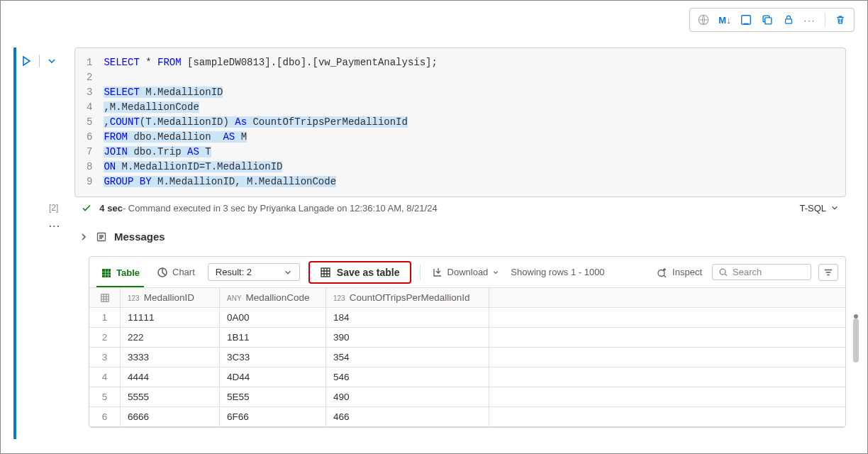 The image size is (868, 454). I want to click on cell: 4D44, so click(273, 377).